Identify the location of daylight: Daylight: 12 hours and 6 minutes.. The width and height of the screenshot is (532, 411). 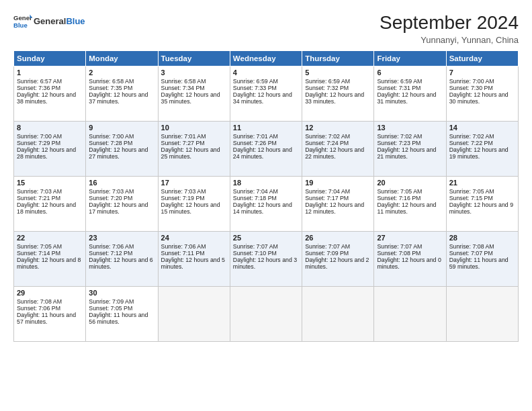
(122, 263).